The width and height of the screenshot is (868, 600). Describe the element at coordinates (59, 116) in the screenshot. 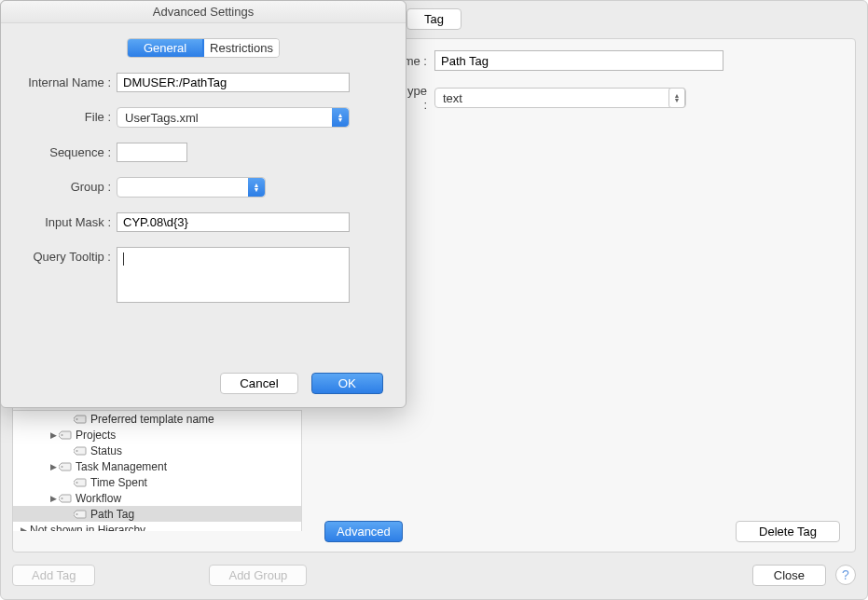

I see `file-label: File :` at that location.